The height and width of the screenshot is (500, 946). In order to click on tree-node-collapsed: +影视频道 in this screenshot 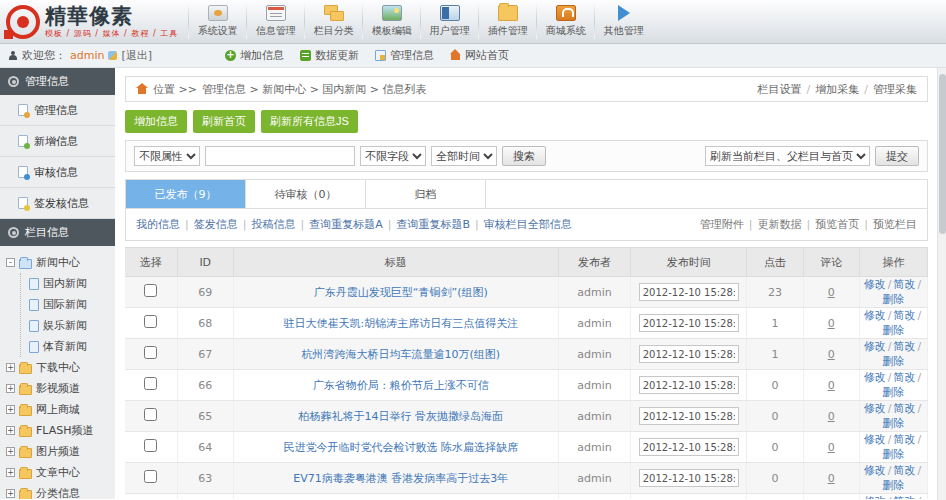, I will do `click(60, 388)`.